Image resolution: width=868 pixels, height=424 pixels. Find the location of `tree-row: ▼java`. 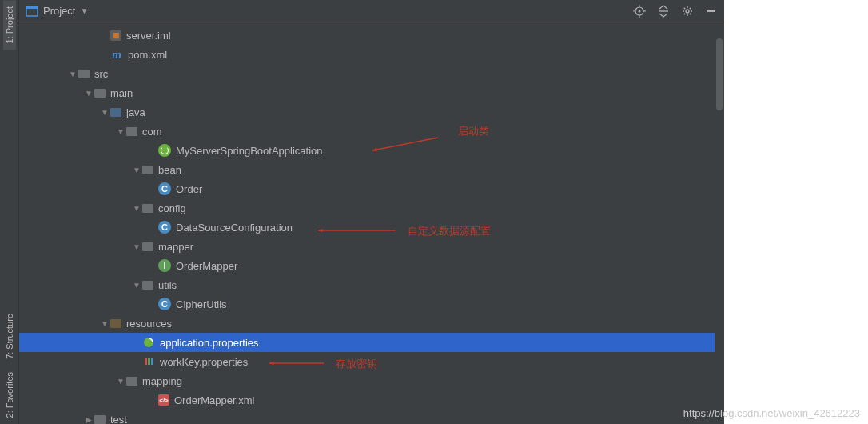

tree-row: ▼java is located at coordinates (372, 112).